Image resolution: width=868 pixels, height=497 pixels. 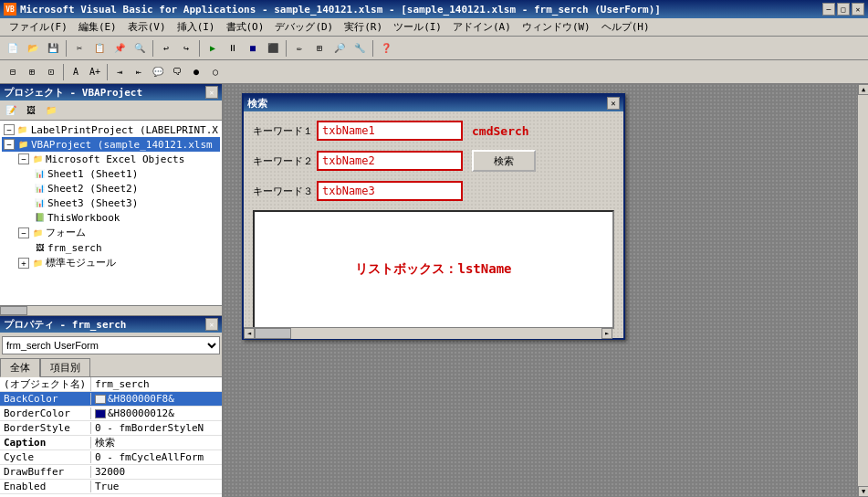 I want to click on props-tab-all: 全体, so click(x=20, y=367).